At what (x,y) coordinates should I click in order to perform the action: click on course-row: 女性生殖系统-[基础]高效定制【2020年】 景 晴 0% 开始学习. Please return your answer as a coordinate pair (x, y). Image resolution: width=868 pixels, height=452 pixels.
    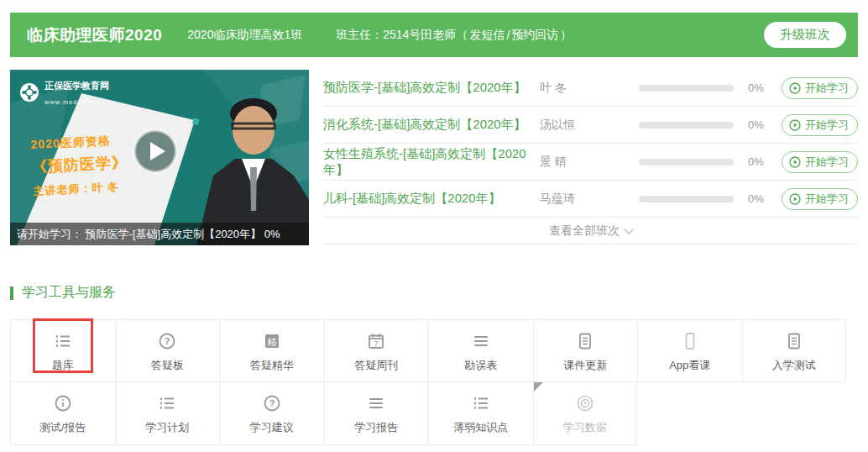
    Looking at the image, I should click on (591, 162).